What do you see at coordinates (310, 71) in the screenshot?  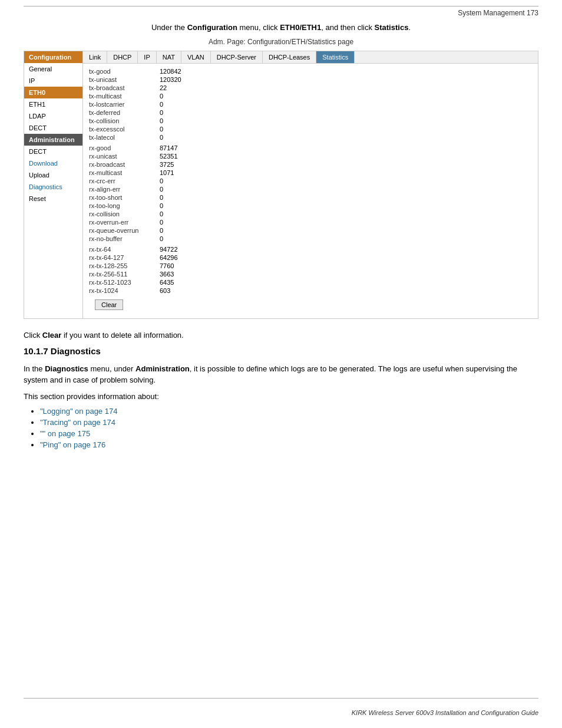 I see `stat-tx-good: tx-good120842` at bounding box center [310, 71].